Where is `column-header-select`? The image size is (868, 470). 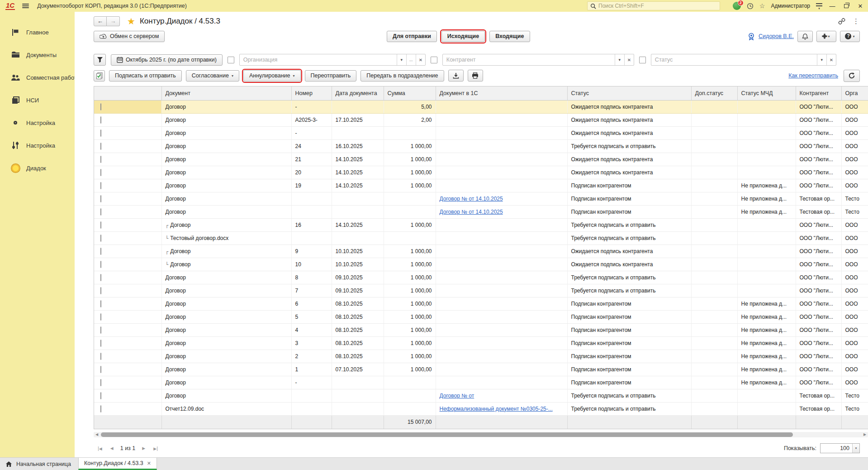 column-header-select is located at coordinates (128, 93).